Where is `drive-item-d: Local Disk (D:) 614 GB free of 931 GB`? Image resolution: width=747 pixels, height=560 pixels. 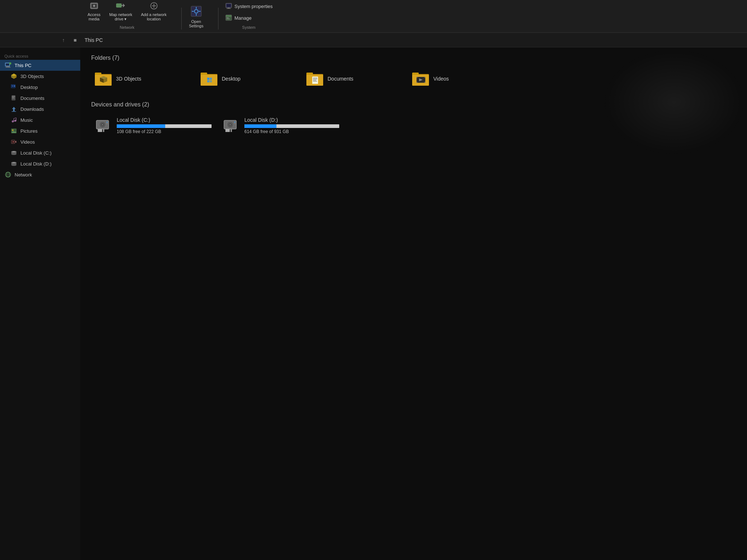
drive-item-d: Local Disk (D:) 614 GB free of 931 GB is located at coordinates (281, 125).